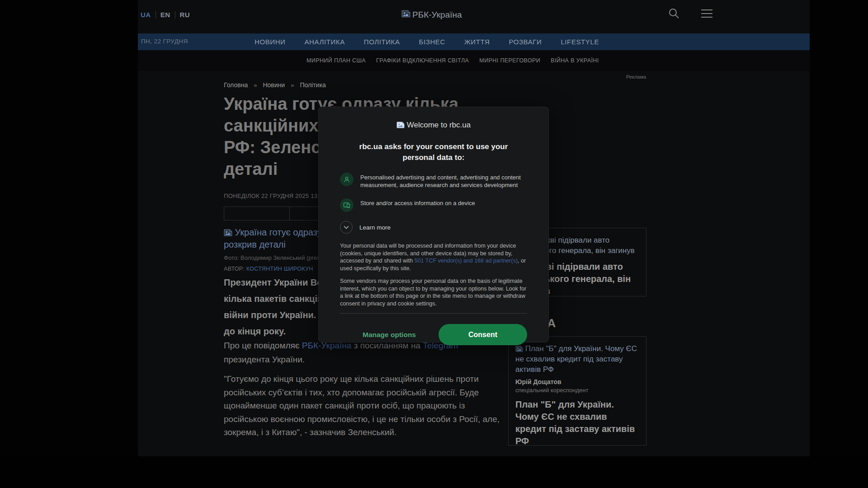  I want to click on breadcrumb-home: Головна, so click(236, 85).